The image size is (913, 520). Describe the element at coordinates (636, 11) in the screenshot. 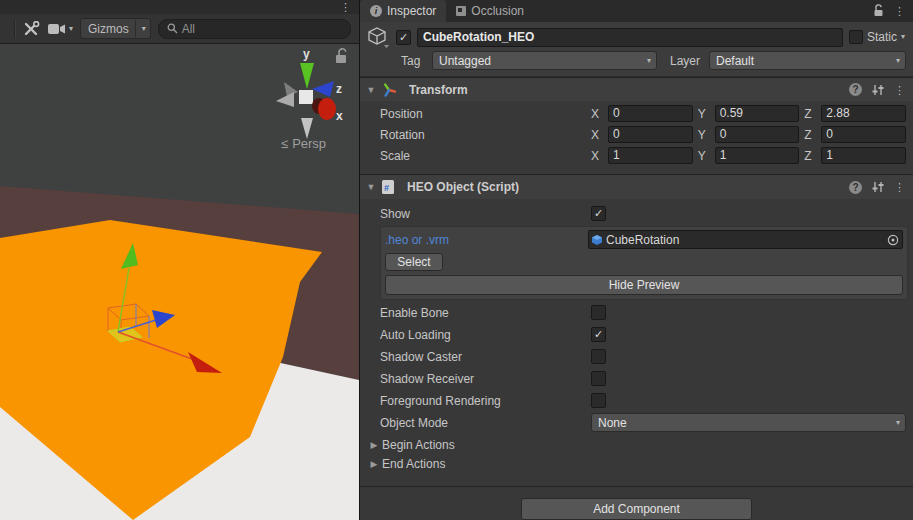

I see `inspector-tabbar: i Inspector Occlusion ⋮` at that location.